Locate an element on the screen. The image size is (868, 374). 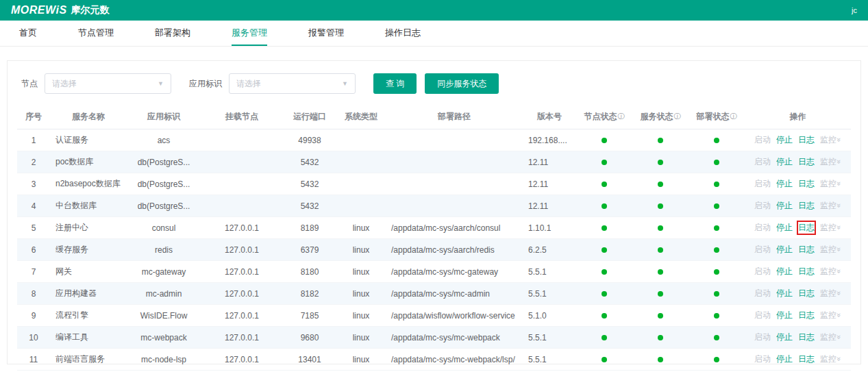
table-row: 8应用构建器mc-admin127.0.0.18182linux/appdata… is located at coordinates (434, 294).